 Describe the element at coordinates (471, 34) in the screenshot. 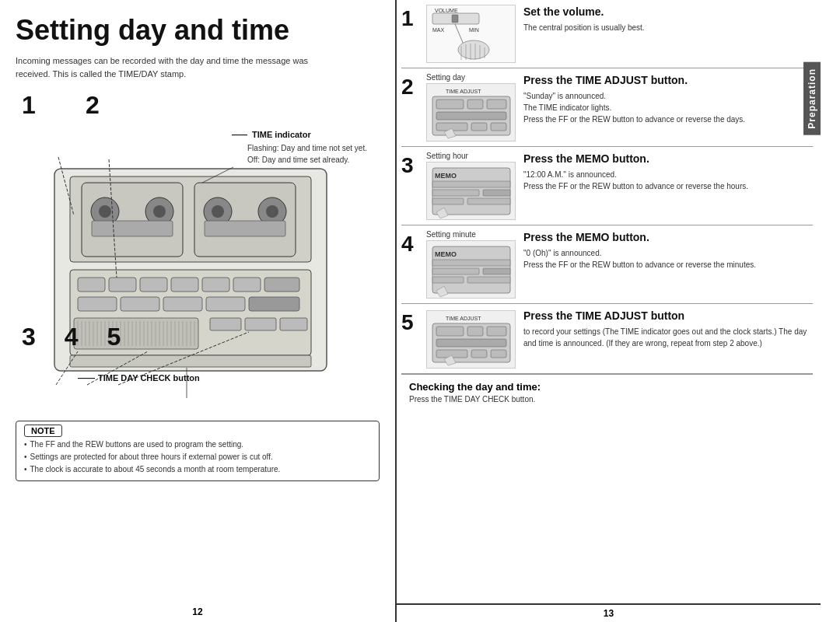

I see `step-image-1: VOLUME MAX MIN` at that location.